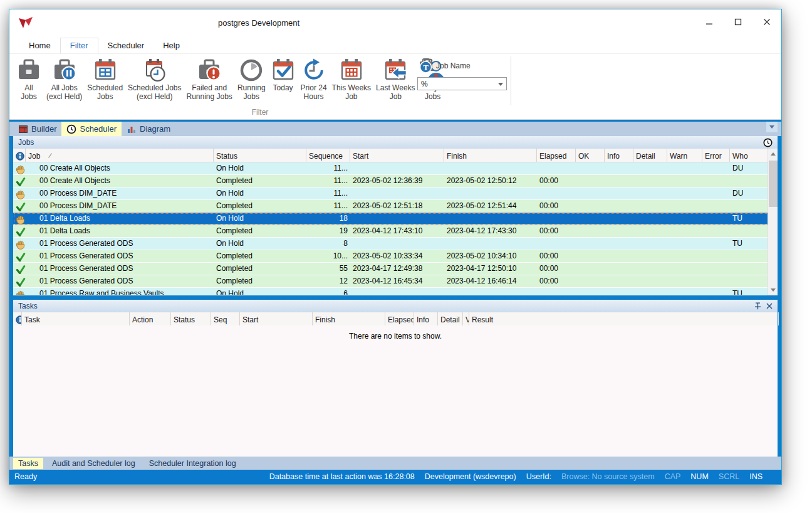 This screenshot has width=812, height=513. Describe the element at coordinates (425, 84) in the screenshot. I see `job-name-value: %` at that location.